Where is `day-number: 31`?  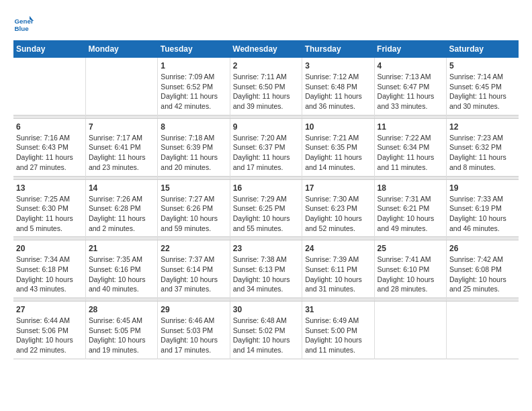 day-number: 31 is located at coordinates (338, 310).